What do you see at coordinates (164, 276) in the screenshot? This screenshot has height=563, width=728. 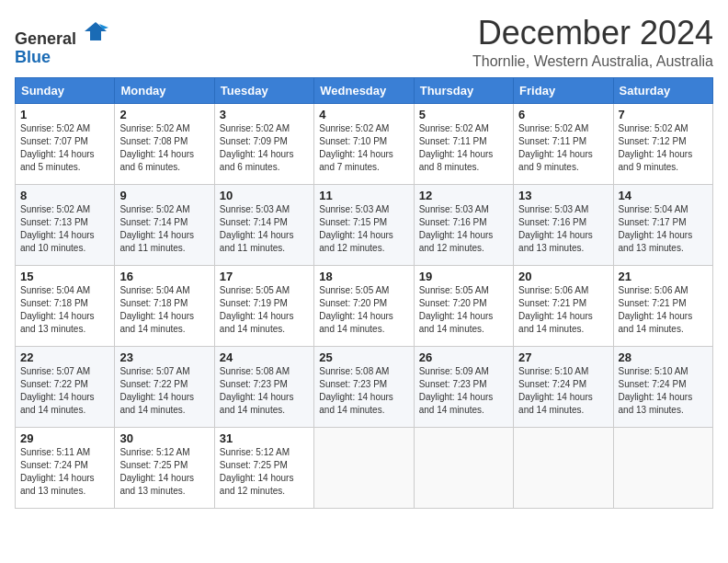 I see `day-number: 16` at bounding box center [164, 276].